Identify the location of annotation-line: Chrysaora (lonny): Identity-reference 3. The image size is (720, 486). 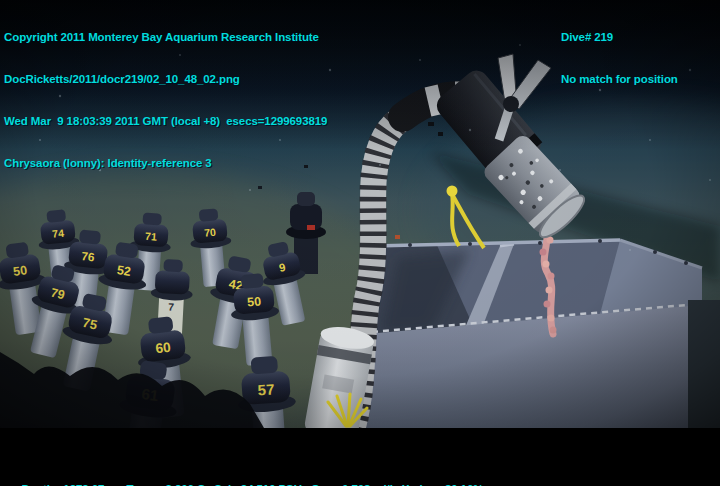
(166, 163).